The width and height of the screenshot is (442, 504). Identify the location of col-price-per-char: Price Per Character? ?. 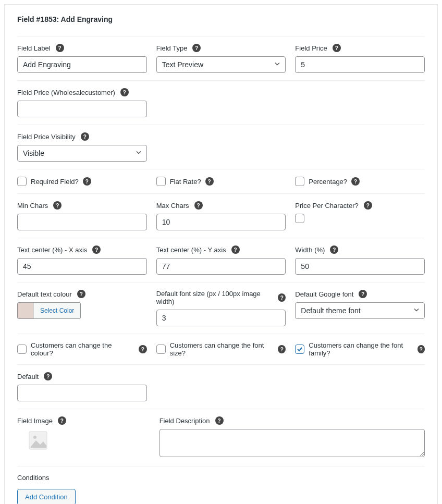
(360, 216).